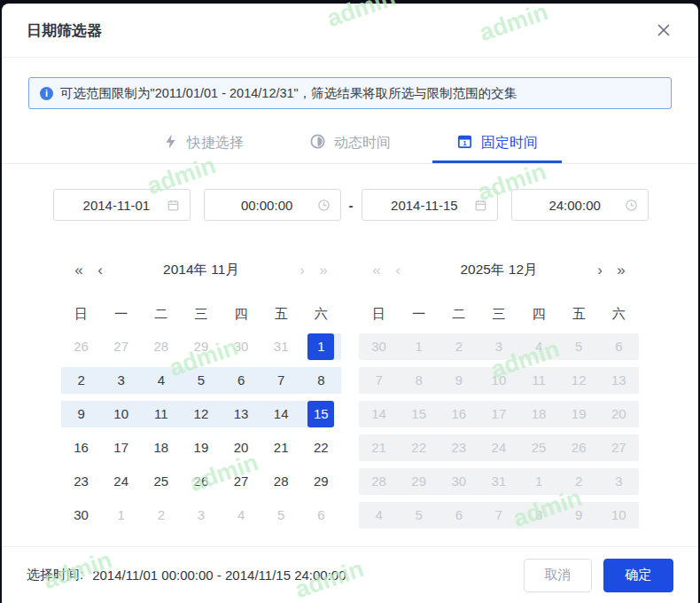 This screenshot has height=603, width=700. Describe the element at coordinates (499, 482) in the screenshot. I see `calendar-week-row: 28293031123` at that location.